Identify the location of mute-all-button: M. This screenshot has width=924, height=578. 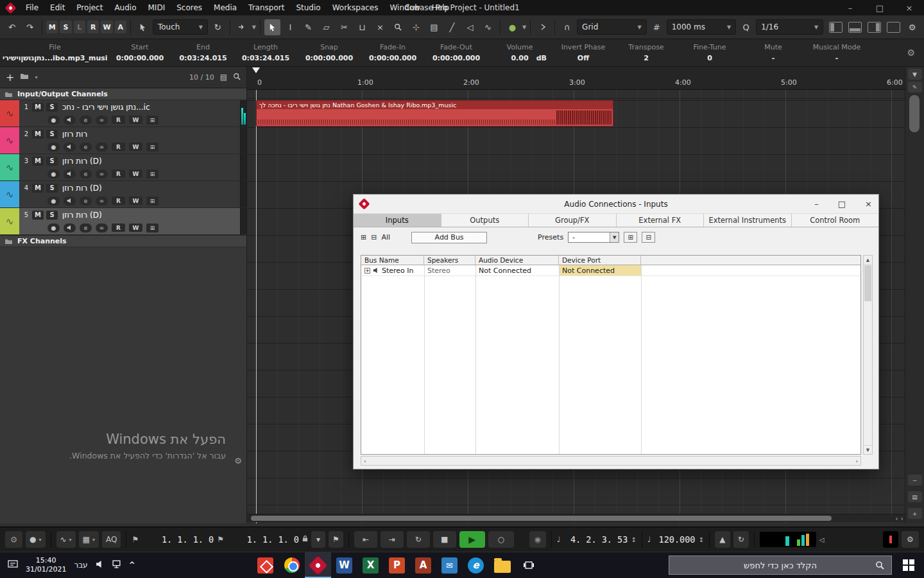
(52, 27).